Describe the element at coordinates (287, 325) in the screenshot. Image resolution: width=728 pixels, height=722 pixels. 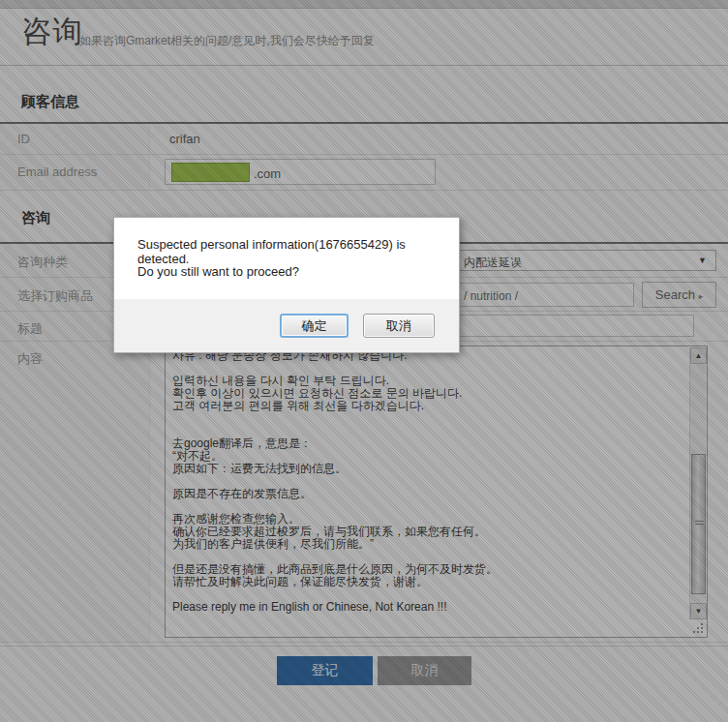
I see `dialog-footer: 确定 取消` at that location.